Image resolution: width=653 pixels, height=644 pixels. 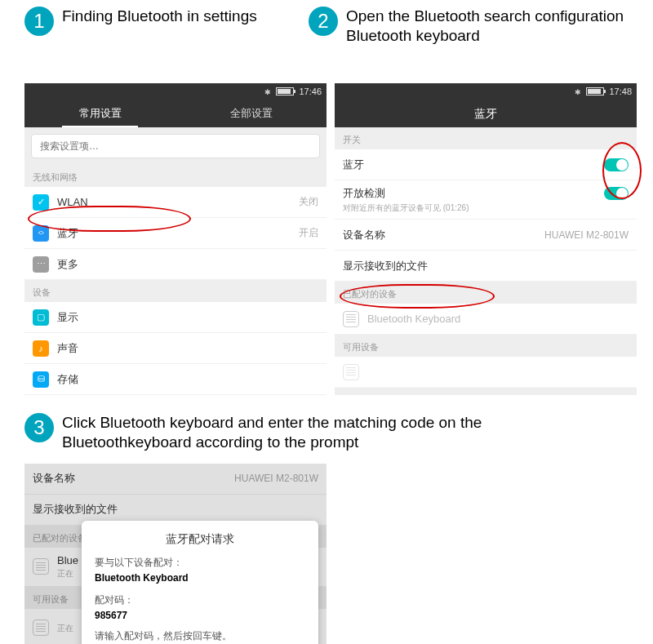 What do you see at coordinates (41, 349) in the screenshot?
I see `sound-icon: ♪` at bounding box center [41, 349].